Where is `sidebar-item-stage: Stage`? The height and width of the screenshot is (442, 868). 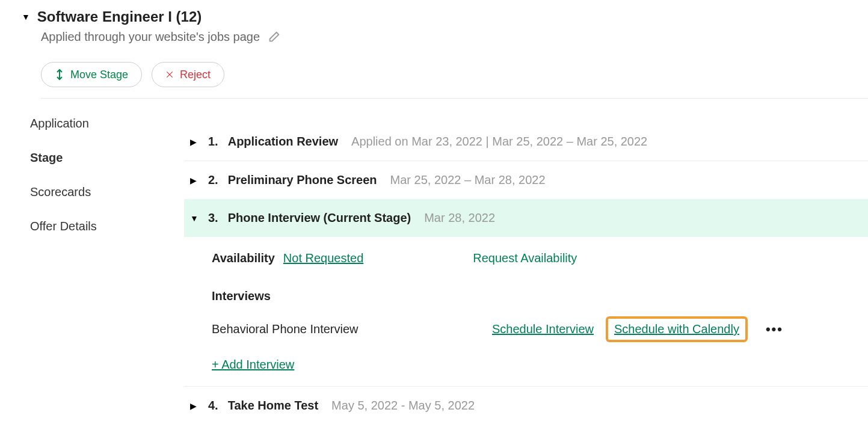 sidebar-item-stage: Stage is located at coordinates (95, 158).